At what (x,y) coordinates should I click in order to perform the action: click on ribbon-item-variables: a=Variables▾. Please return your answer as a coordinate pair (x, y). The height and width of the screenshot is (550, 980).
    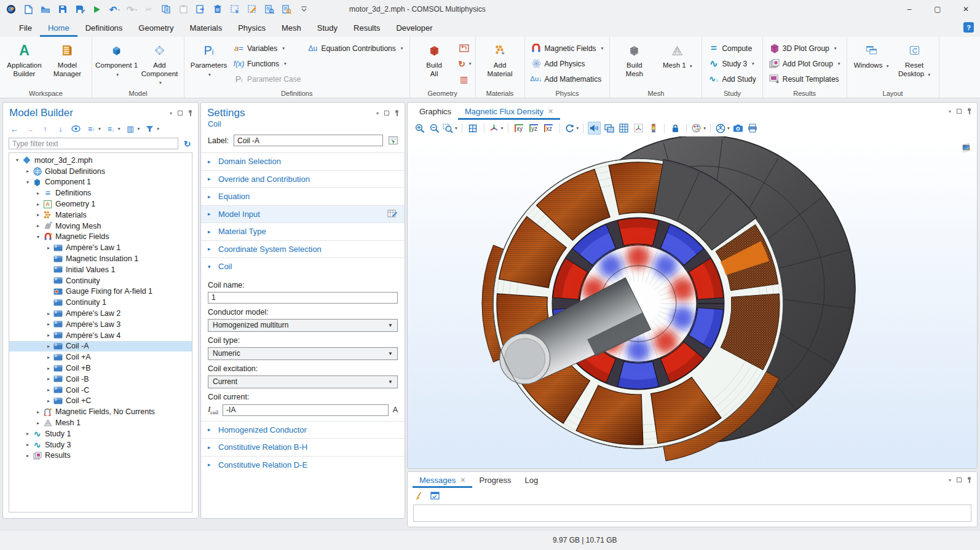
    Looking at the image, I should click on (267, 48).